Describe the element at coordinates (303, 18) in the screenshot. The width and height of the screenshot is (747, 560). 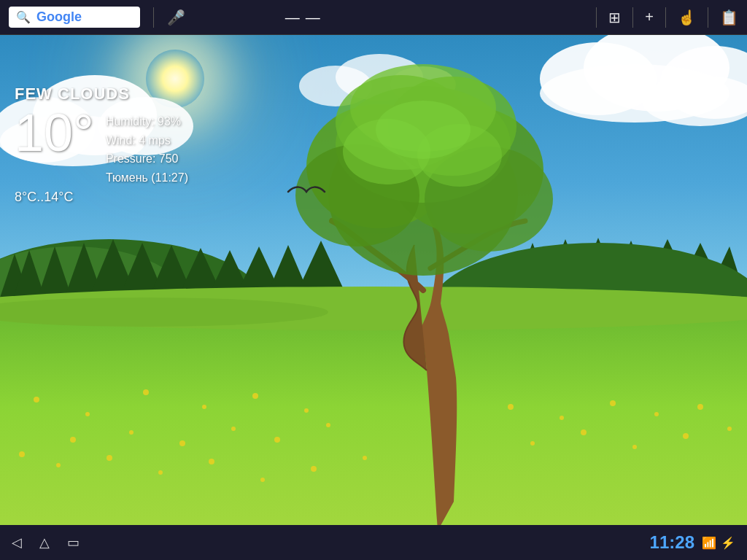
I see `minimize-buttons: — —` at that location.